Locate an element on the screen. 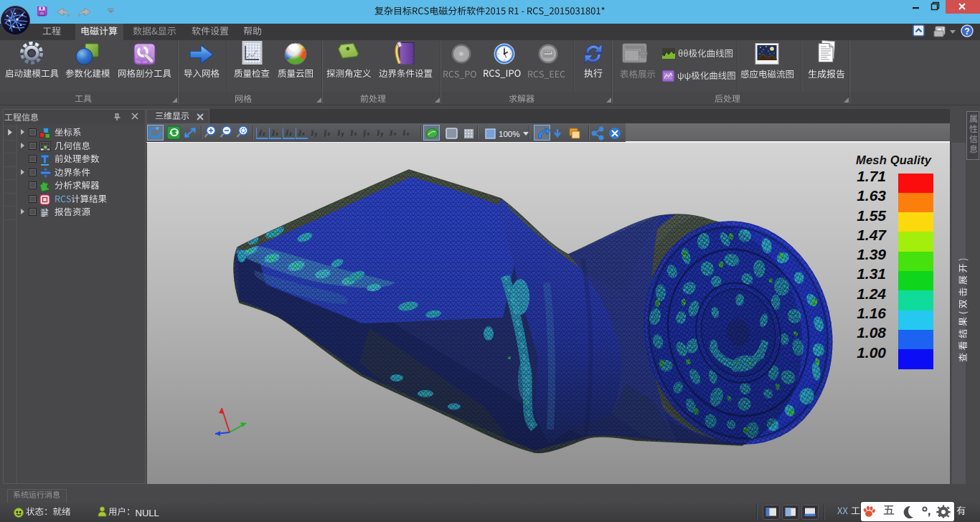 Image resolution: width=980 pixels, height=522 pixels. svg-text: 100% is located at coordinates (509, 134).